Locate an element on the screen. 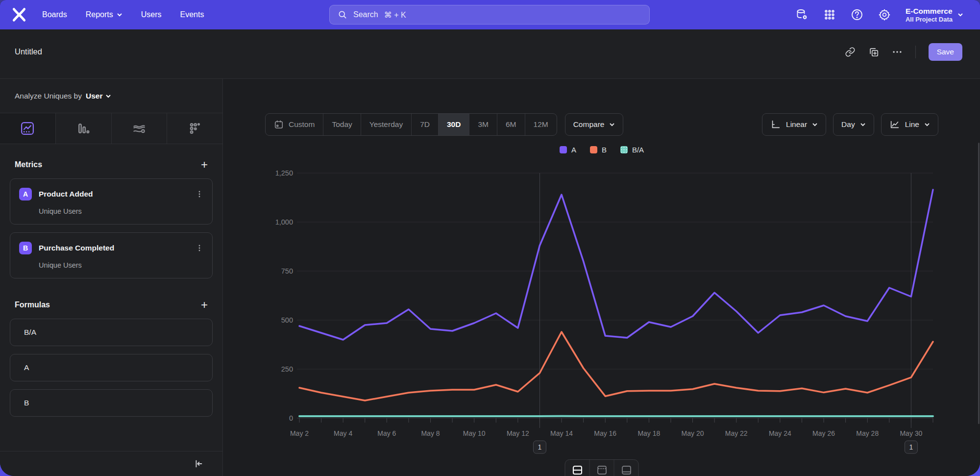 This screenshot has width=980, height=476. svg-text: May 22 is located at coordinates (736, 433).